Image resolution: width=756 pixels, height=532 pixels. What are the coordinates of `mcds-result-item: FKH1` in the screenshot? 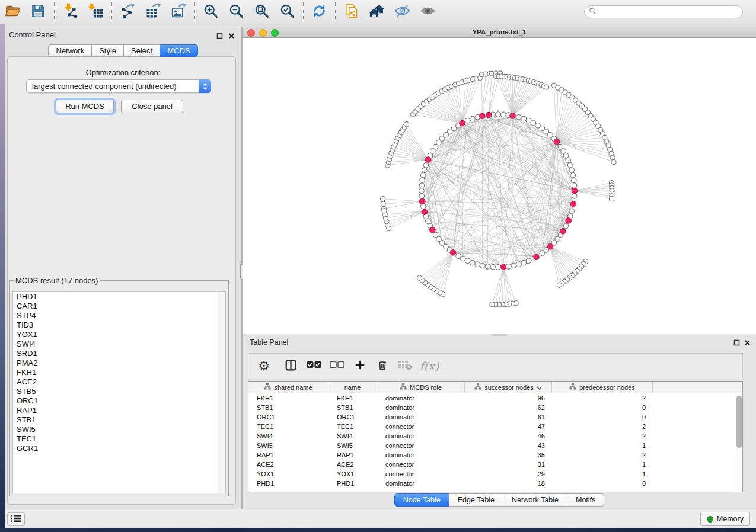 It's located at (119, 373).